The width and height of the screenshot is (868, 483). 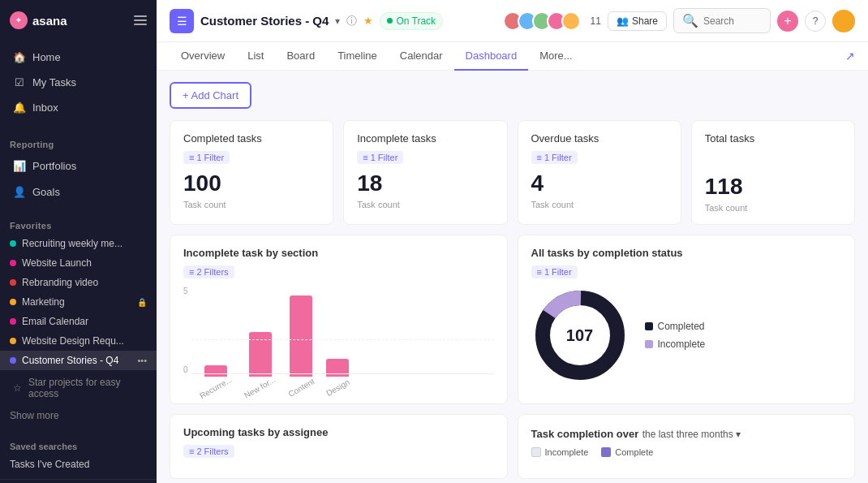 What do you see at coordinates (539, 157) in the screenshot?
I see `filter-icon-3: ≡` at bounding box center [539, 157].